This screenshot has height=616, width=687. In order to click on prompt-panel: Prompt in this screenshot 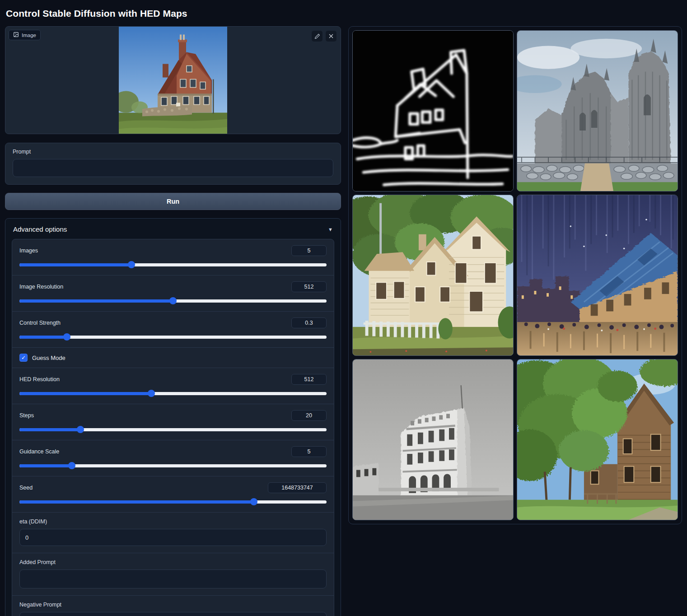, I will do `click(173, 163)`.